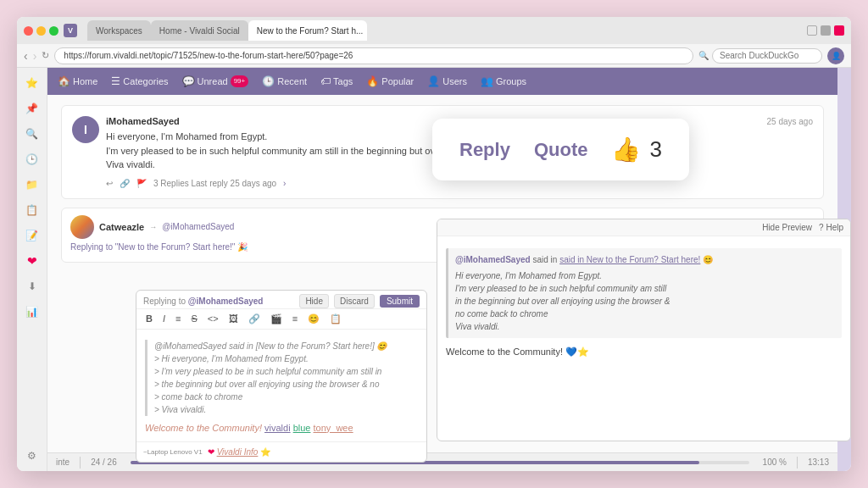  Describe the element at coordinates (308, 30) in the screenshot. I see `tab-forum: New to the Forum? Start h...` at that location.